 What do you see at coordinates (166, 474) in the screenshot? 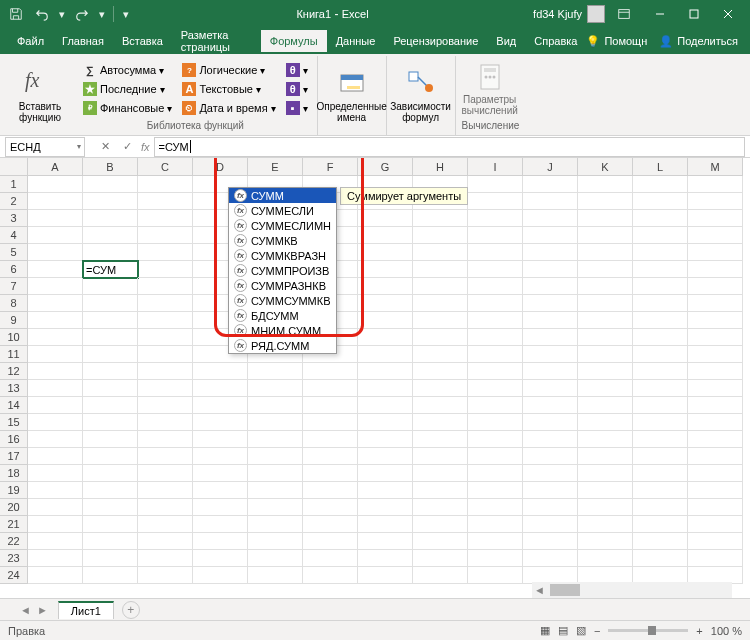
I see `cell-C18` at bounding box center [166, 474].